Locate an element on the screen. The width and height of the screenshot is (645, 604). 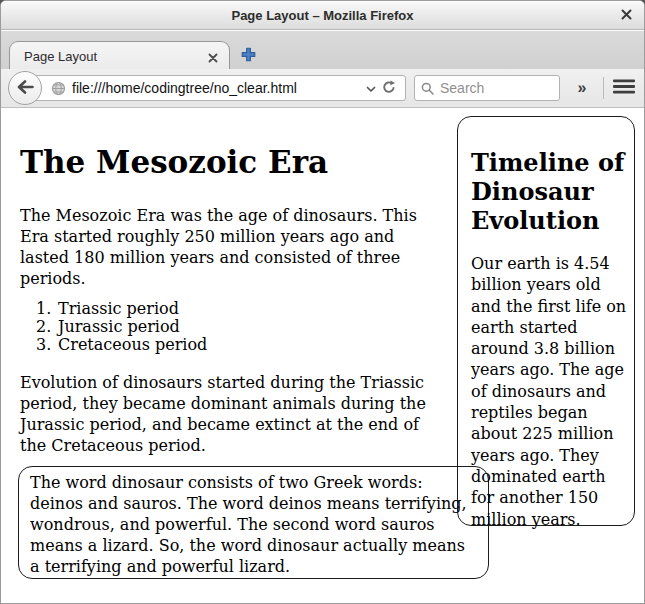
menu-button is located at coordinates (624, 88).